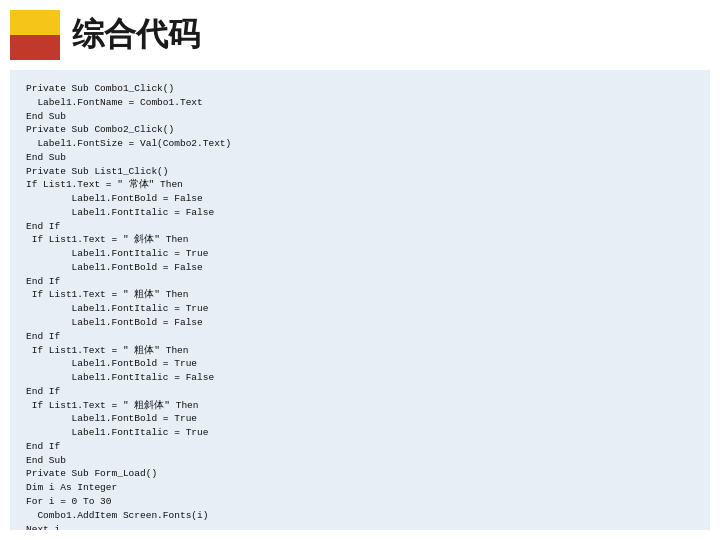 The image size is (720, 540). What do you see at coordinates (360, 474) in the screenshot?
I see `code-line: Private Sub Form_Load()` at bounding box center [360, 474].